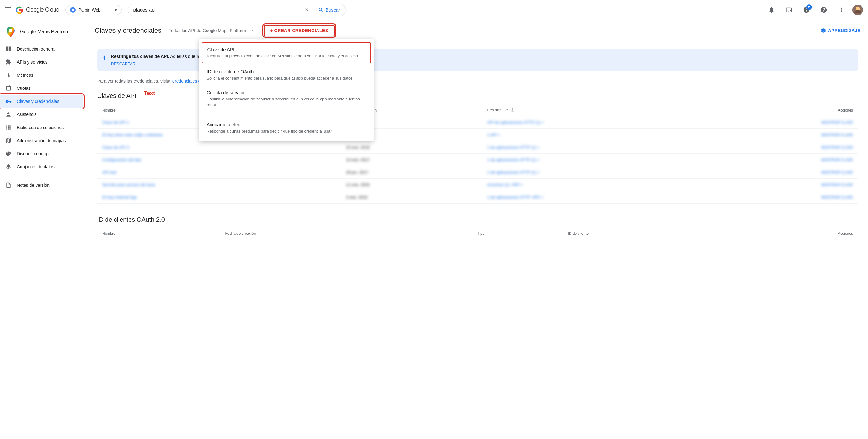 The width and height of the screenshot is (868, 439). I want to click on dropdown-item-service-account: Cuenta de servicio Habilita la autentica…, so click(286, 98).